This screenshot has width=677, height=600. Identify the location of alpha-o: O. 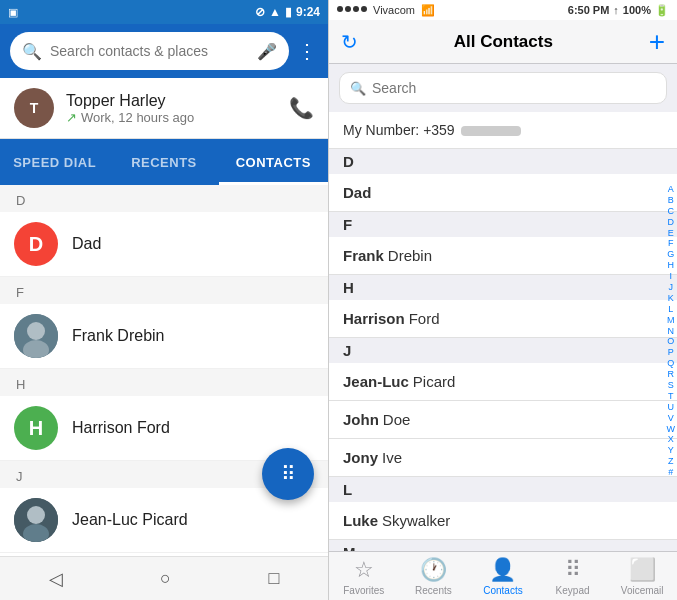
(672, 342).